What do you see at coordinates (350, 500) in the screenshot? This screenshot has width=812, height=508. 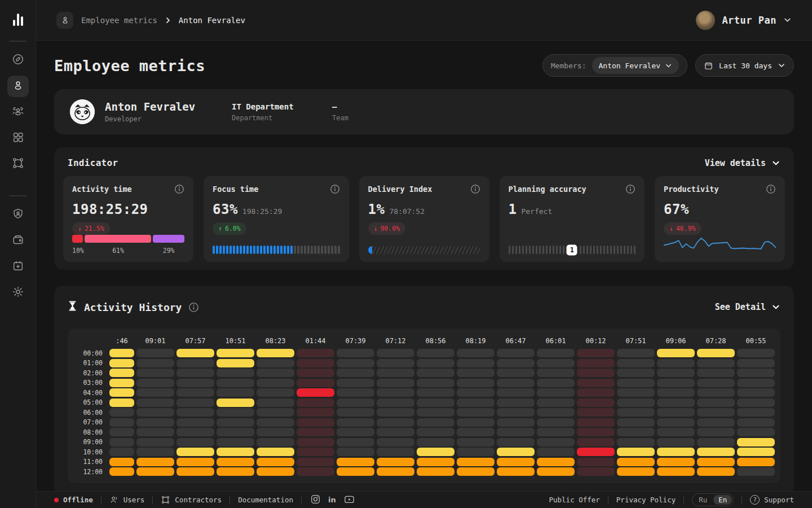 I see `youtube-icon` at bounding box center [350, 500].